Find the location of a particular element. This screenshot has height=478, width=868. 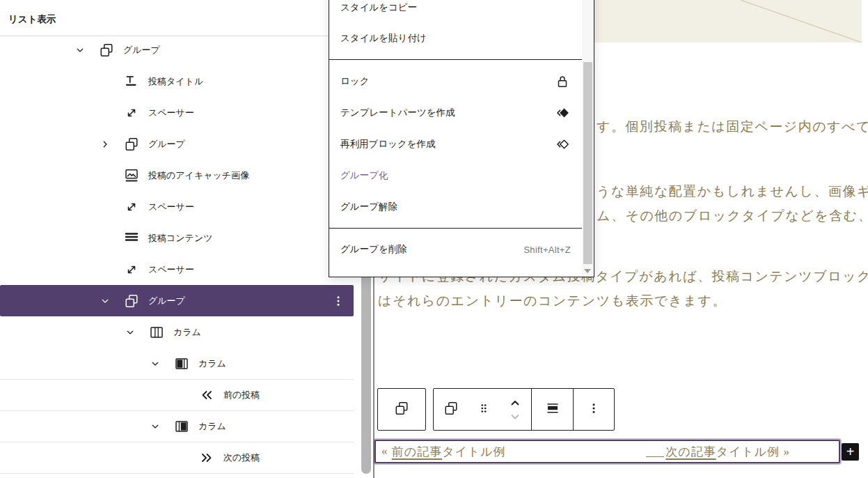

menu-item-label: グループを削除 is located at coordinates (374, 249).